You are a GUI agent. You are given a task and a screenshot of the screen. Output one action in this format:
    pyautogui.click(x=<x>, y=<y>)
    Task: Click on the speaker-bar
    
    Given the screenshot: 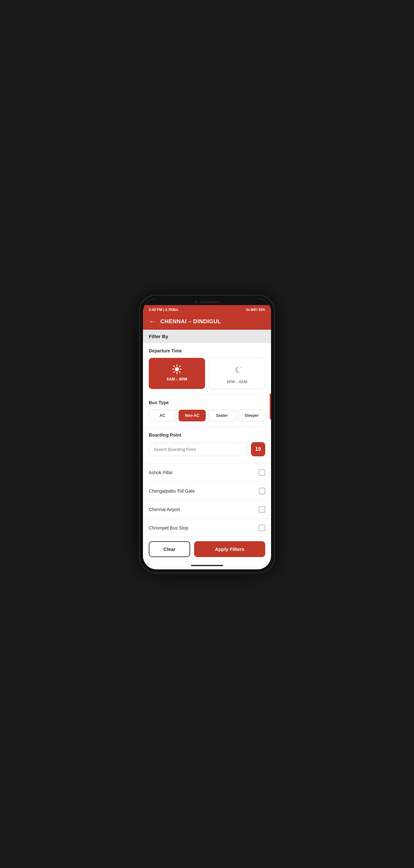 What is the action you would take?
    pyautogui.click(x=210, y=302)
    